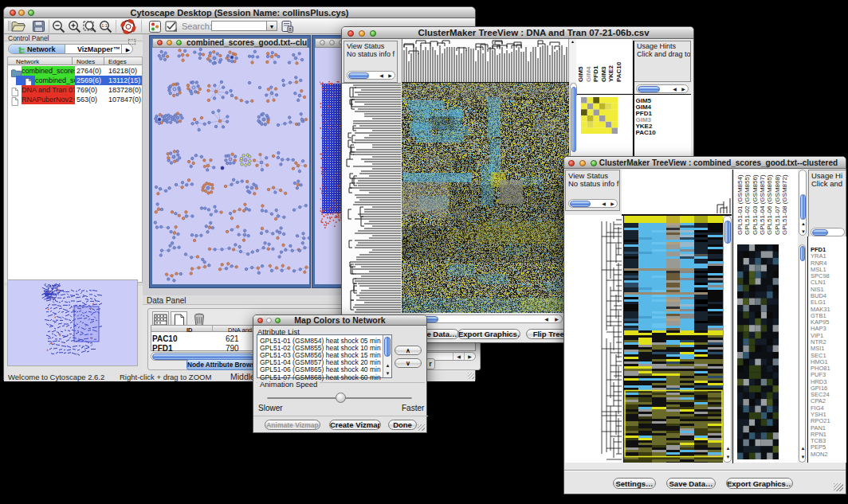 This screenshot has height=504, width=848. What do you see at coordinates (604, 74) in the screenshot?
I see `svg-text: GIM3` at bounding box center [604, 74].